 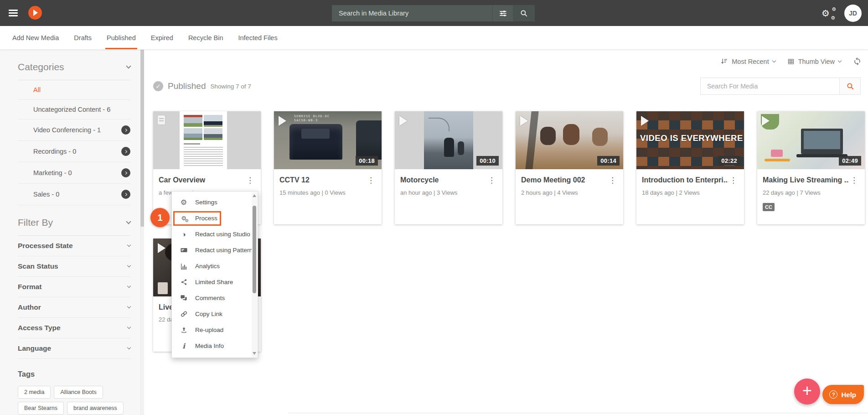 What do you see at coordinates (828, 13) in the screenshot?
I see `admin-settings-gears-icon: ⚙⚙⚙` at bounding box center [828, 13].